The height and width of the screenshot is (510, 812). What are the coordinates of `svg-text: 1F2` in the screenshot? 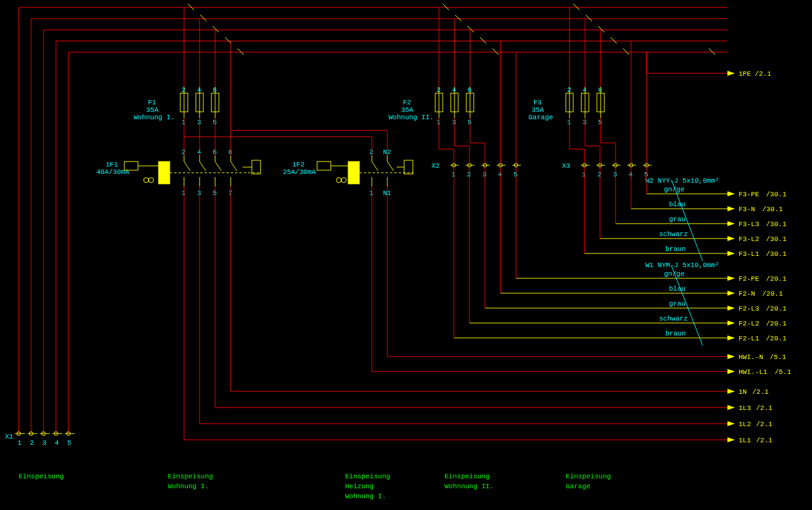 It's located at (298, 165).